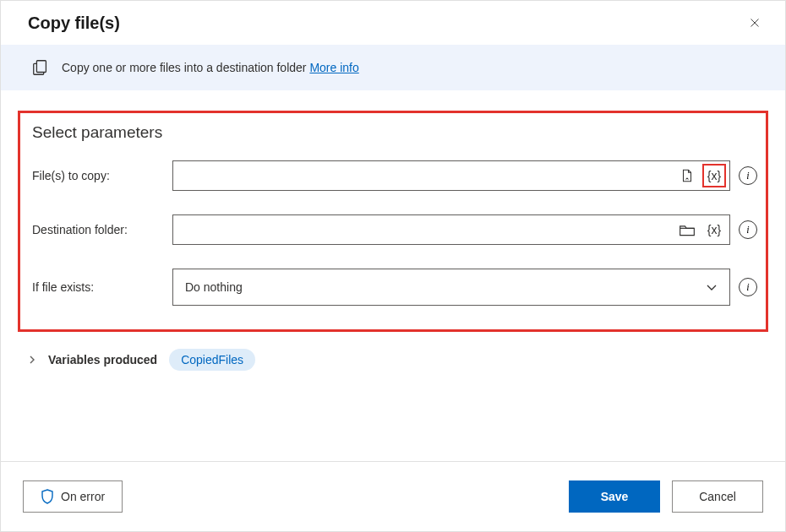  What do you see at coordinates (755, 23) in the screenshot?
I see `close-button` at bounding box center [755, 23].